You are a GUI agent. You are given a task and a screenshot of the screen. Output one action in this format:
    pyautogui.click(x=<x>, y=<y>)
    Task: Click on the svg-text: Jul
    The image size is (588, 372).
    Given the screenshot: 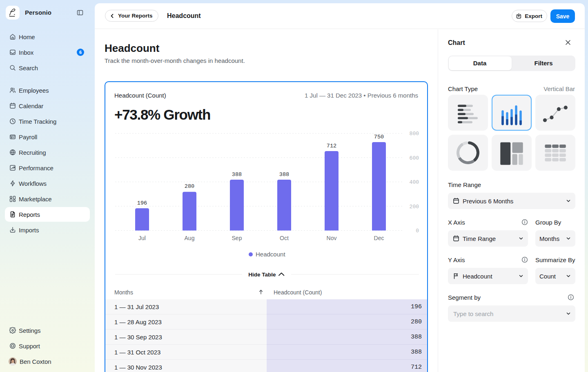 What is the action you would take?
    pyautogui.click(x=142, y=238)
    